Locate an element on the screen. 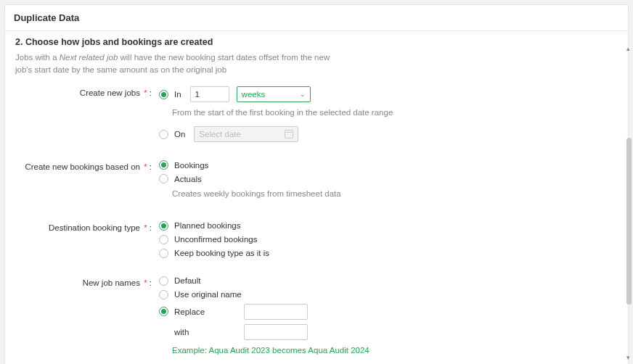 This screenshot has width=633, height=364. radio-on is located at coordinates (164, 135).